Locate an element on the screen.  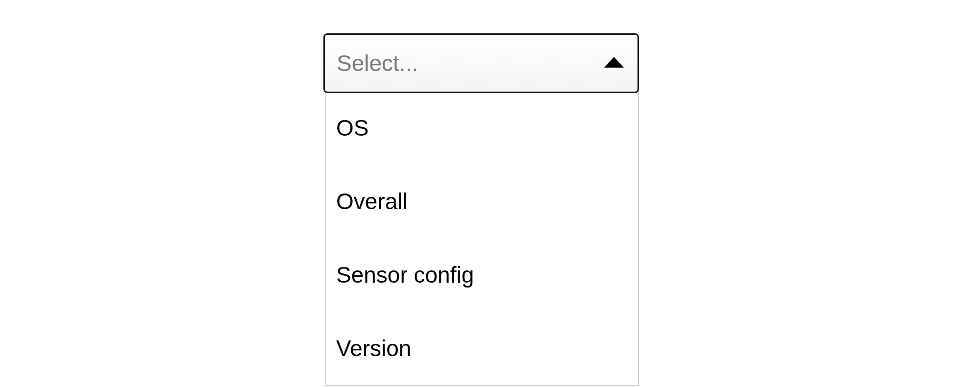
select-placeholder: Select... is located at coordinates (377, 63).